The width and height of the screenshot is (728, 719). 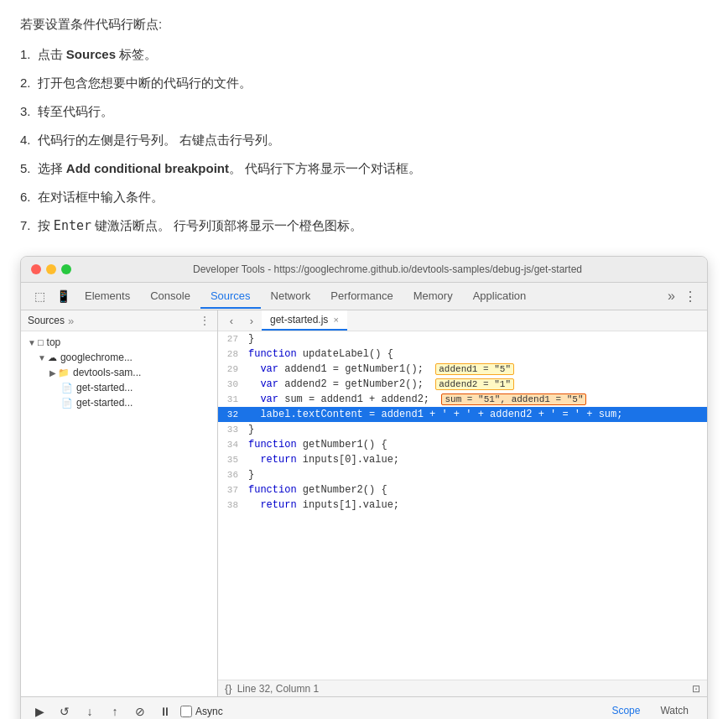 What do you see at coordinates (51, 269) in the screenshot?
I see `minimize-button` at bounding box center [51, 269].